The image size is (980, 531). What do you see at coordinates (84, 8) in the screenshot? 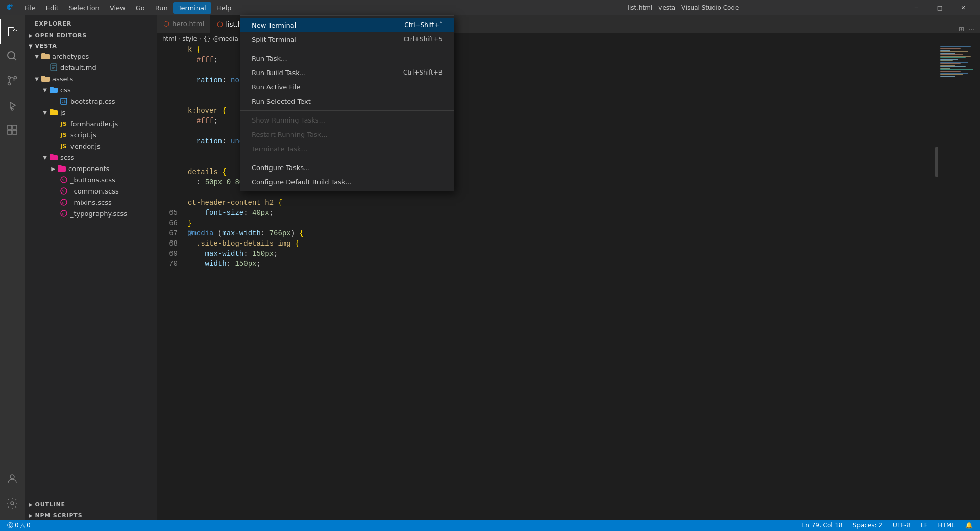
I see `menu-selection: Selection` at bounding box center [84, 8].